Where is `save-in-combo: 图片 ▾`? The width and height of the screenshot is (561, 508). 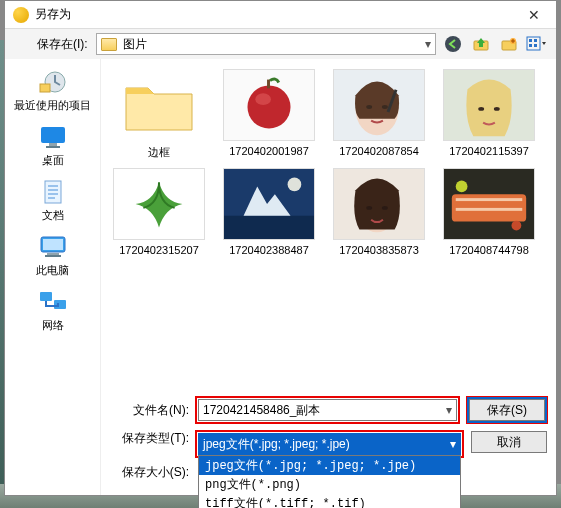
save-in-combo: 图片 ▾ is located at coordinates (266, 44).